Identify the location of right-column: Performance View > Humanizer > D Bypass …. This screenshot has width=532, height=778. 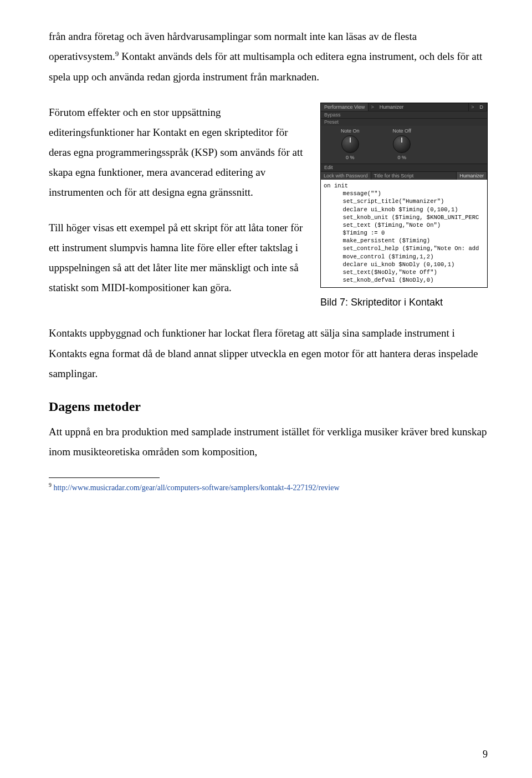
(404, 209).